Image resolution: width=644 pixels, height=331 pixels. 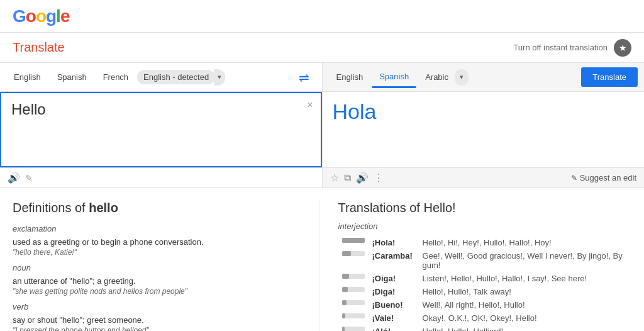 I want to click on def-example-0: "hello there, Katie!", so click(x=160, y=252).